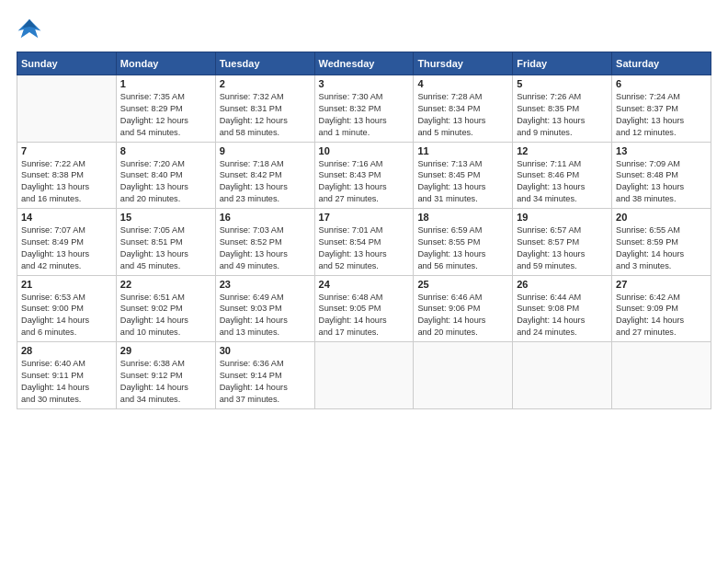 The image size is (728, 563). What do you see at coordinates (662, 175) in the screenshot?
I see `calendar-cell: 13Sunrise: 7:09 AM Sunset: 8:48 PM Dayli…` at bounding box center [662, 175].